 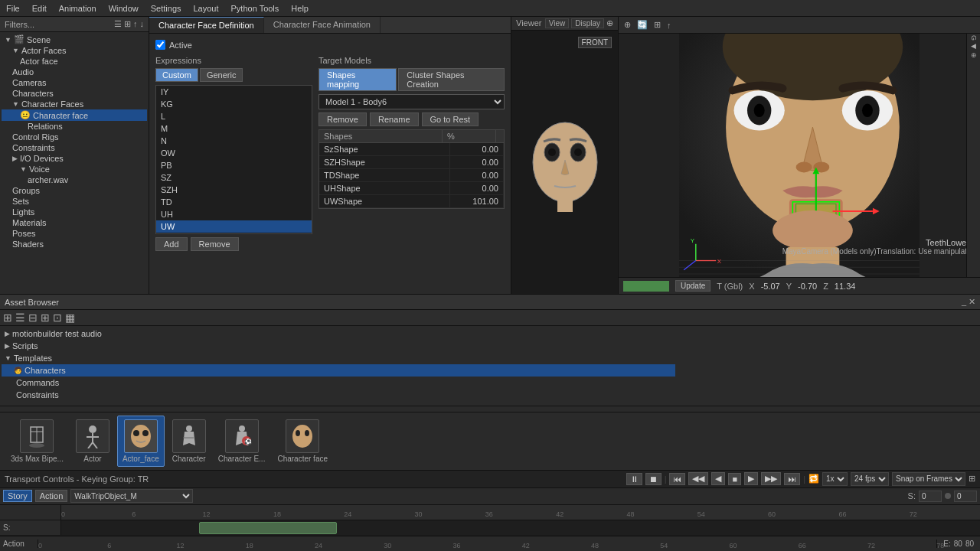 I want to click on shape-row-tdshape: TDShape0.00, so click(x=412, y=176).